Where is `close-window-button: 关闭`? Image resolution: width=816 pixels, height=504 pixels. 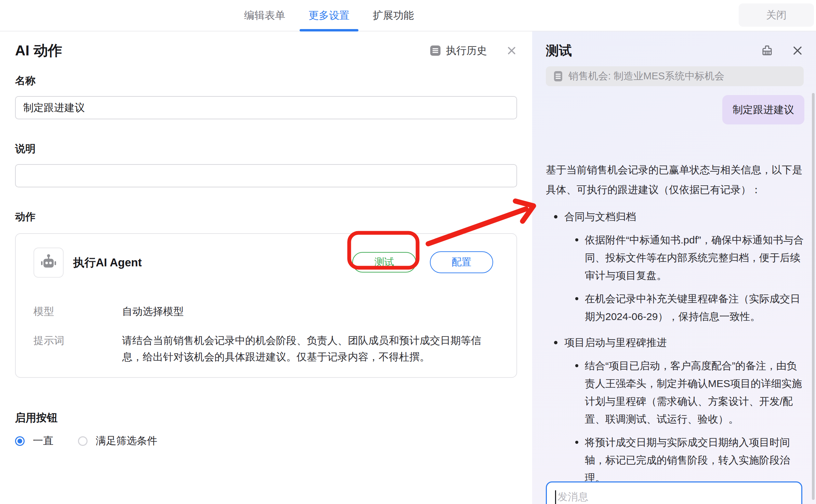
close-window-button: 关闭 is located at coordinates (776, 15).